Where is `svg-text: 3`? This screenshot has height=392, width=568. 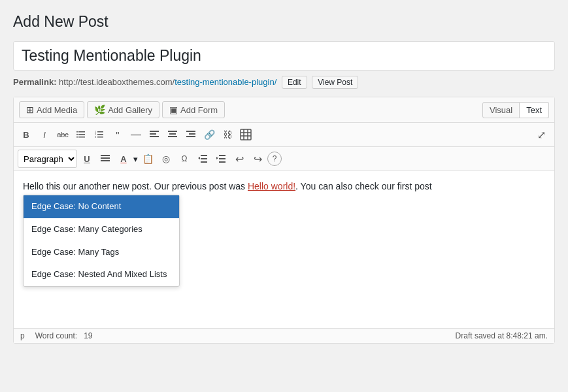
svg-text: 3 is located at coordinates (95, 137).